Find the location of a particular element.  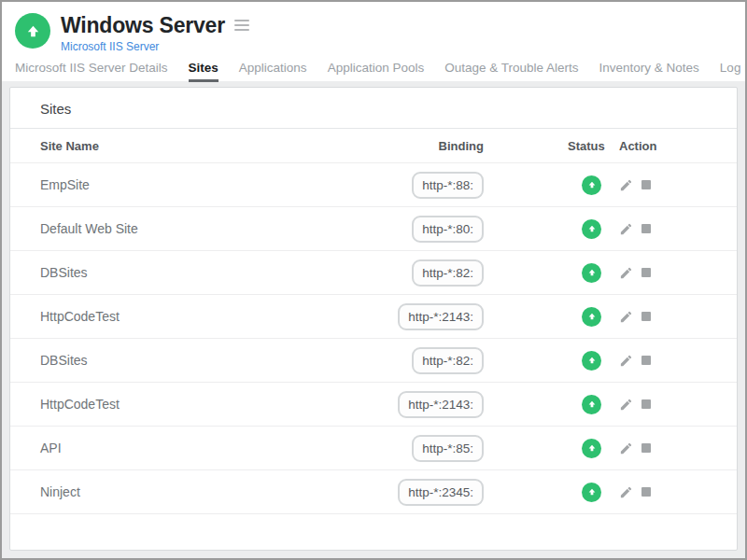

binding-chip: http-*:88: is located at coordinates (448, 185).